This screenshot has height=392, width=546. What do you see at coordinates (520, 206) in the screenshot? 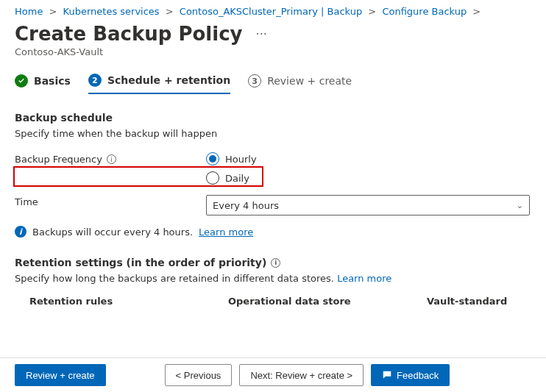
I see `chevron-down-icon: ⌄` at bounding box center [520, 206].